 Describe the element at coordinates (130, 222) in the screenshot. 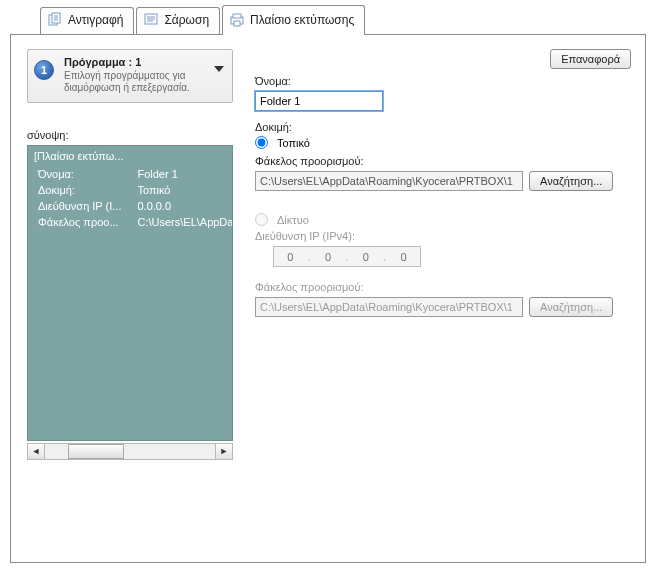

I see `table-row: Φάκελος προο...C:\Users\EL\AppData` at that location.